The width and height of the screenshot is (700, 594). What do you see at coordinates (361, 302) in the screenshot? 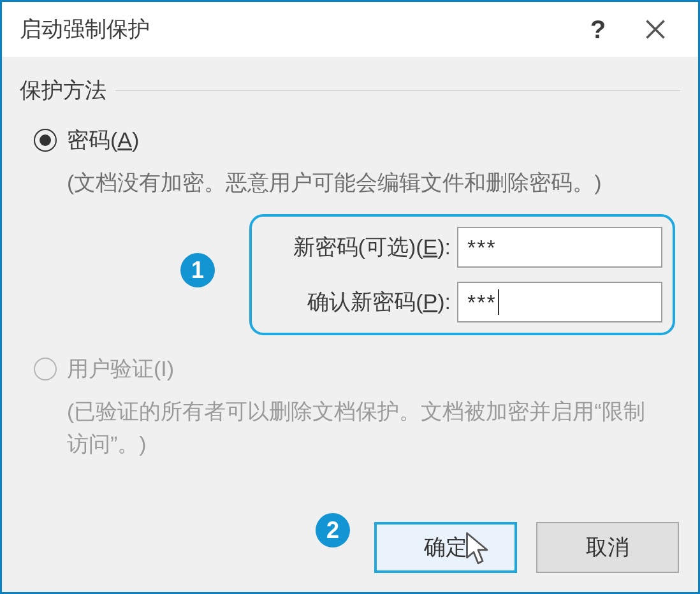
I see `confirm-password-label: 确认新密码(P):` at bounding box center [361, 302].